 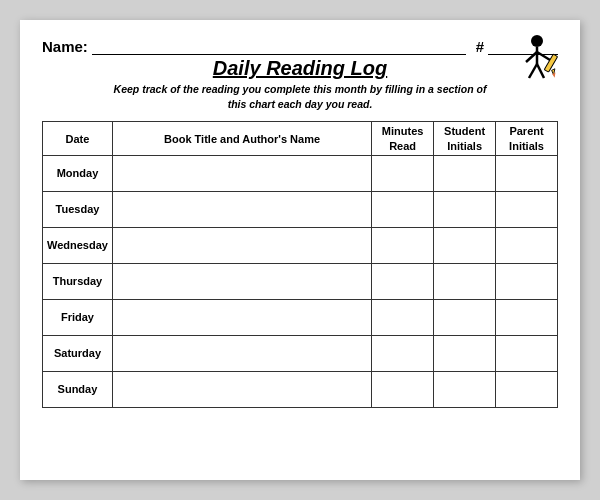 What do you see at coordinates (78, 209) in the screenshot?
I see `day-cell: Tuesday` at bounding box center [78, 209].